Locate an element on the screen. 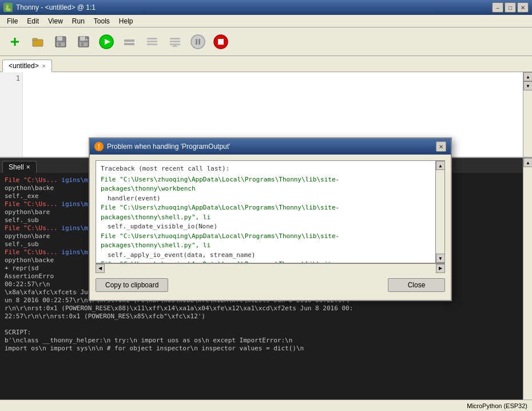  dialog-scroll-down: ▼ is located at coordinates (440, 258).